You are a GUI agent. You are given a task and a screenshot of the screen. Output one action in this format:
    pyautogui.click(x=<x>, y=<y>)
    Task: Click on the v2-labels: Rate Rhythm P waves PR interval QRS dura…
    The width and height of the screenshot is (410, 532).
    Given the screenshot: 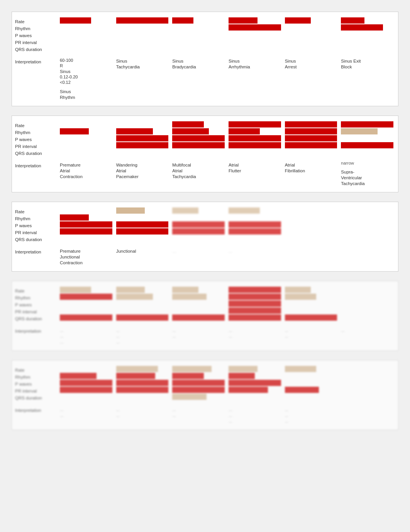 What is the action you would take?
    pyautogui.click(x=36, y=395)
    